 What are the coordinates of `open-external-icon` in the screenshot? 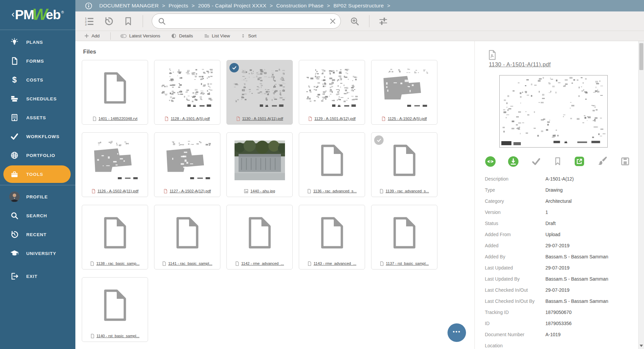 It's located at (579, 161).